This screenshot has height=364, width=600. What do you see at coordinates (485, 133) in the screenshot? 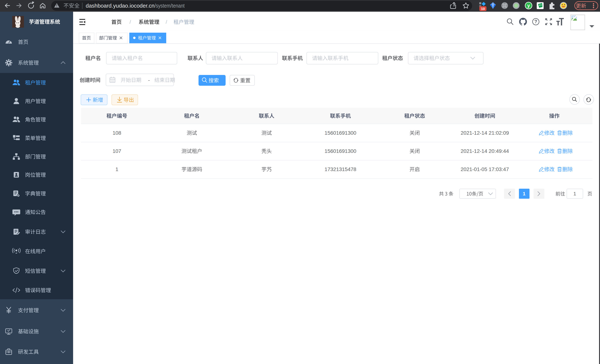
I see `svg-text: 2021-12-14 21:02:09` at bounding box center [485, 133].